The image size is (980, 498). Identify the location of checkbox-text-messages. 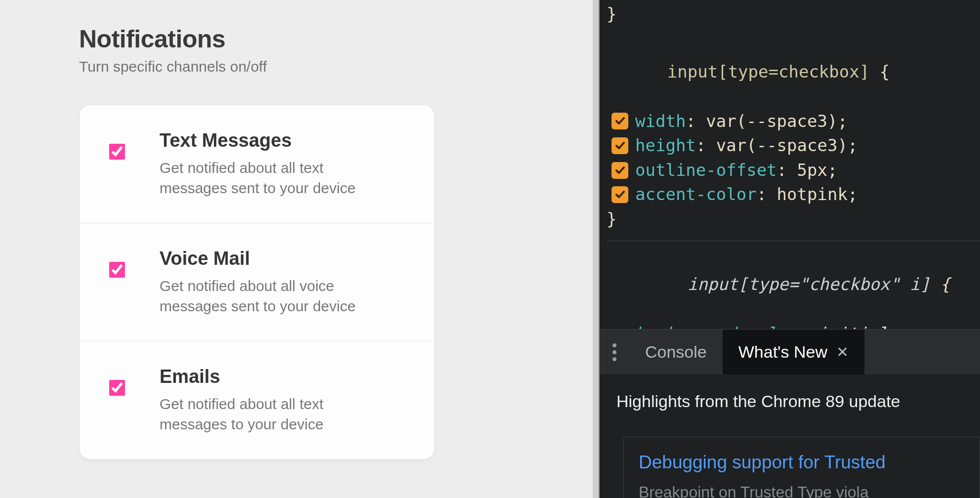
(117, 152).